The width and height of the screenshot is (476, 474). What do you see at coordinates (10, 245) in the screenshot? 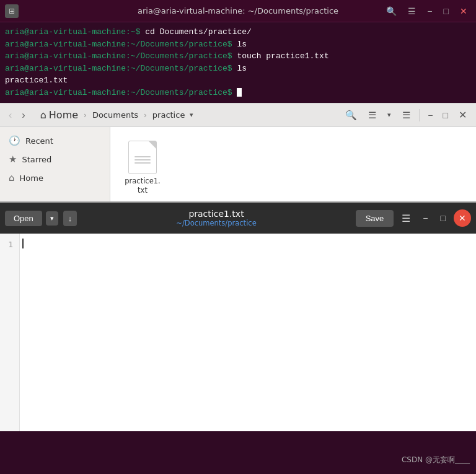
I see `line-number-1: 1` at bounding box center [10, 245].